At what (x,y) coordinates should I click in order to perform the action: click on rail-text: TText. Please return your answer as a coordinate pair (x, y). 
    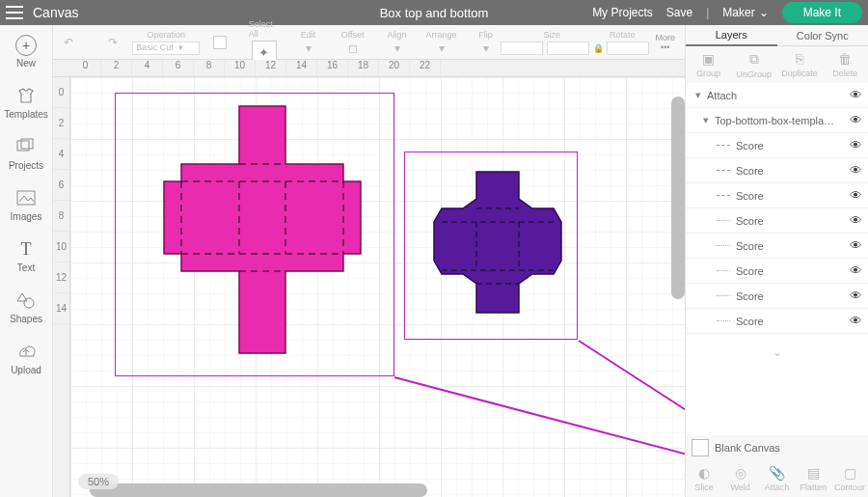
    Looking at the image, I should click on (26, 255).